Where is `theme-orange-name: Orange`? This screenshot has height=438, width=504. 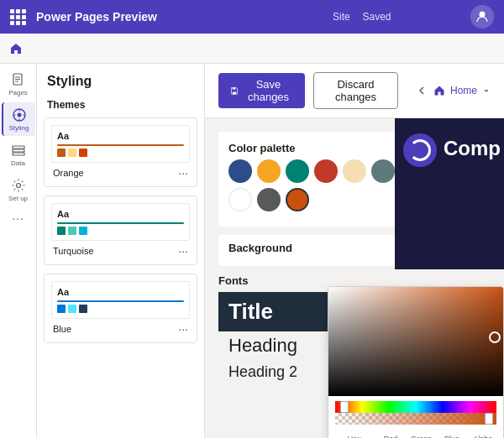
theme-orange-name: Orange is located at coordinates (69, 173).